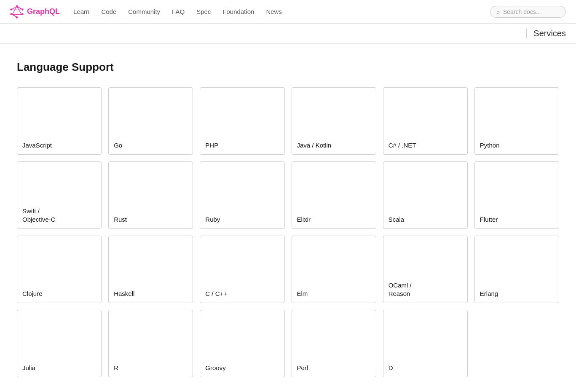 The width and height of the screenshot is (576, 392). Describe the element at coordinates (517, 220) in the screenshot. I see `language-label-flutter: Flutter` at that location.